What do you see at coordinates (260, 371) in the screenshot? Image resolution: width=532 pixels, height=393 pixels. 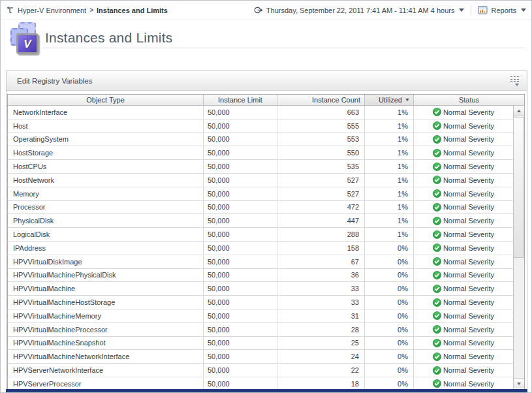 I see `table-row: HPVServerNetworkInterface 50,000 22 0% N…` at bounding box center [260, 371].